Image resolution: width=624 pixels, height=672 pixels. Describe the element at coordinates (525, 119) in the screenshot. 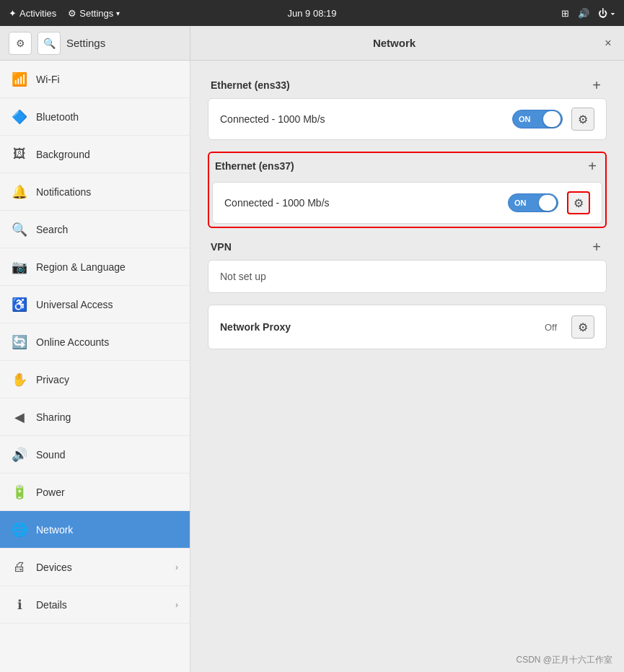

I see `ethernet1-toggle-label: ON` at that location.